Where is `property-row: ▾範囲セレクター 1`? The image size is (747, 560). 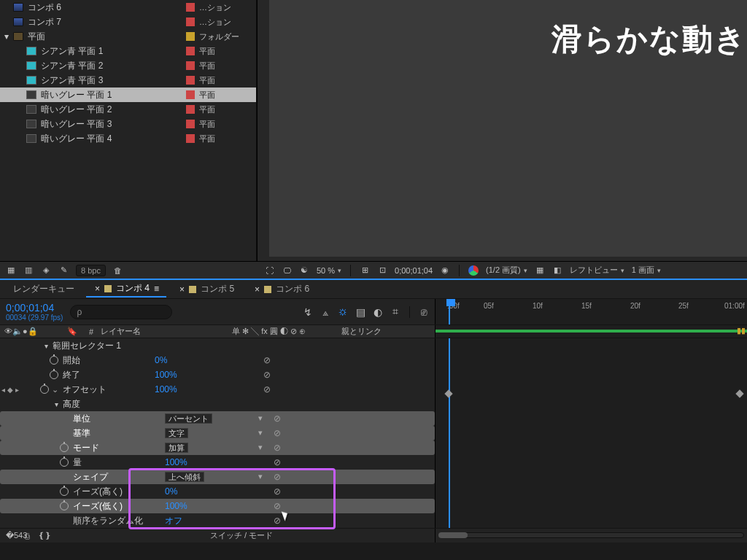 property-row: ▾範囲セレクター 1 is located at coordinates (217, 346).